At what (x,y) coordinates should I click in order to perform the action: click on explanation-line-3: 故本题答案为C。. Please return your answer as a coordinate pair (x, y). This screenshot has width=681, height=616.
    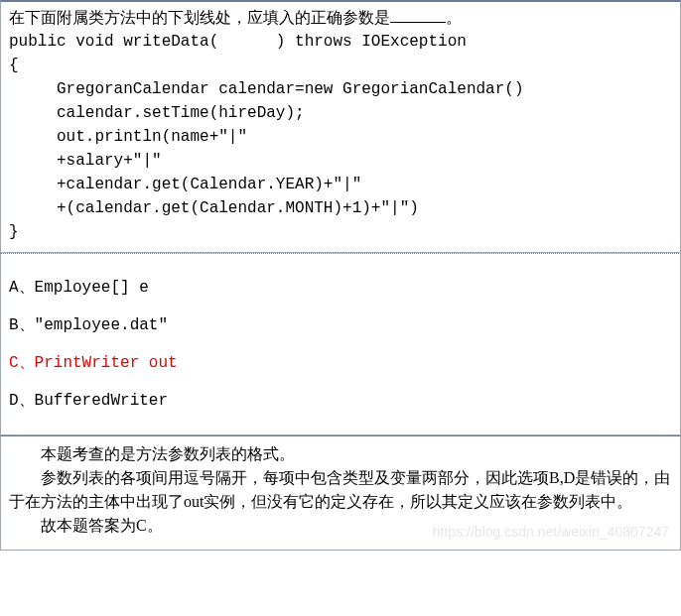
    Looking at the image, I should click on (340, 526).